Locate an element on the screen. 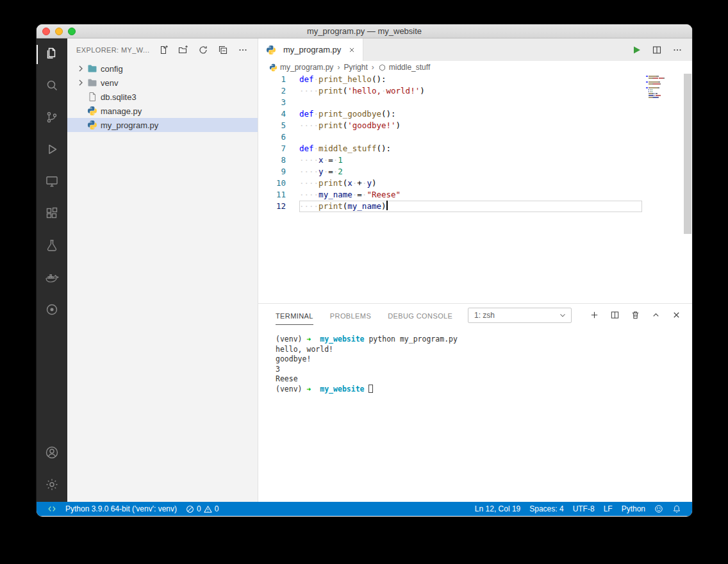  remote-indicator is located at coordinates (52, 509).